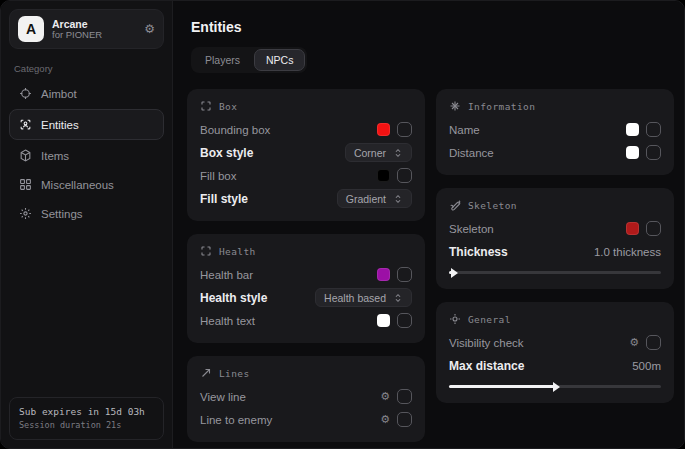 The width and height of the screenshot is (685, 449). I want to click on name-checkbox, so click(654, 130).